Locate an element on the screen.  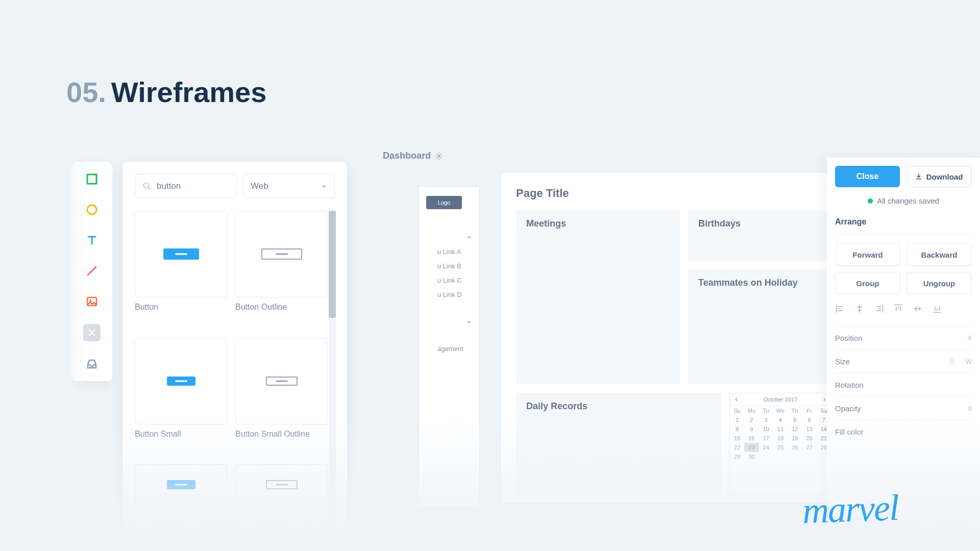
size-row: Size W is located at coordinates (903, 361).